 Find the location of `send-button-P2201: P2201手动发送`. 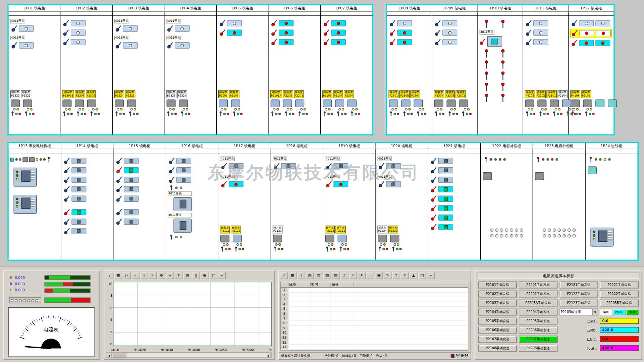

send-button-P2201: P2201手动发送 is located at coordinates (538, 285).